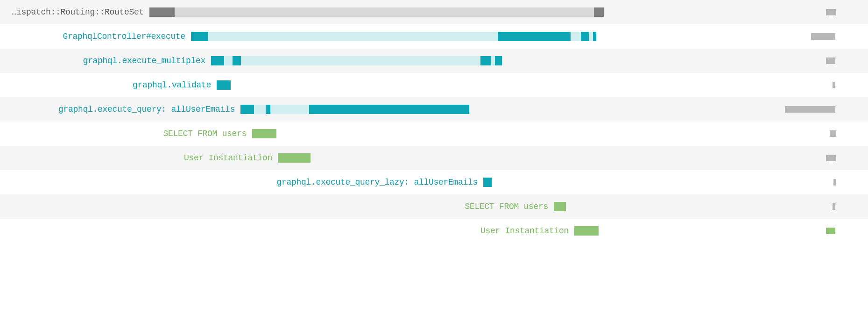 Image resolution: width=868 pixels, height=315 pixels. What do you see at coordinates (434, 85) in the screenshot?
I see `trace-row: graphql.validate` at bounding box center [434, 85].